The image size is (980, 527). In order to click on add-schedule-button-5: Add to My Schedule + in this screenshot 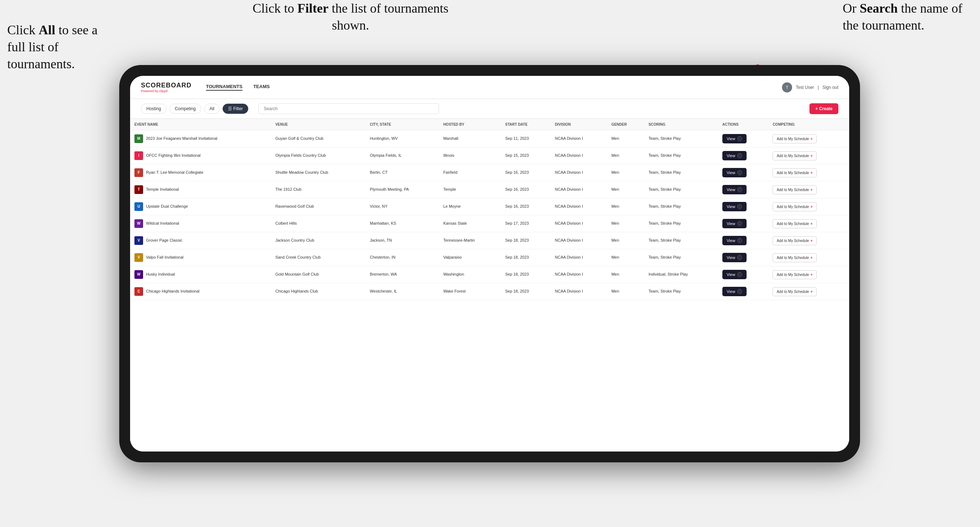, I will do `click(794, 224)`.